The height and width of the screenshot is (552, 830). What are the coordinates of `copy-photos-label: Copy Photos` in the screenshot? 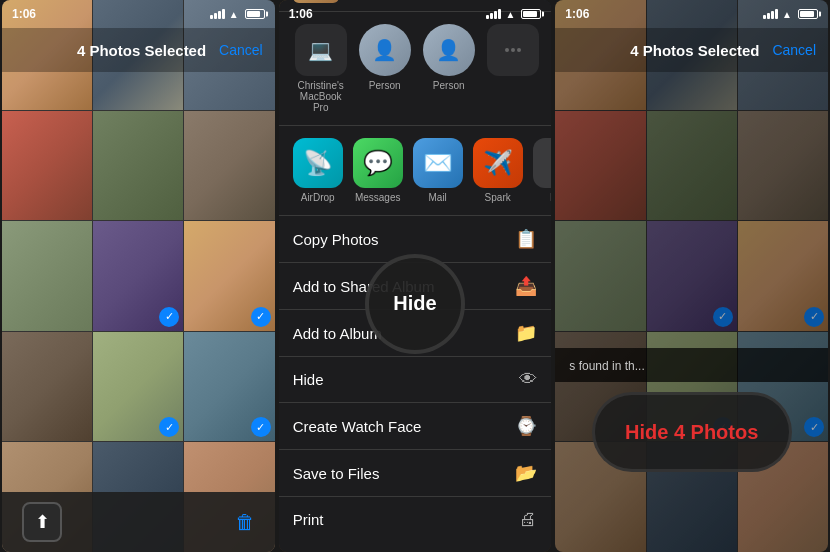 It's located at (398, 240).